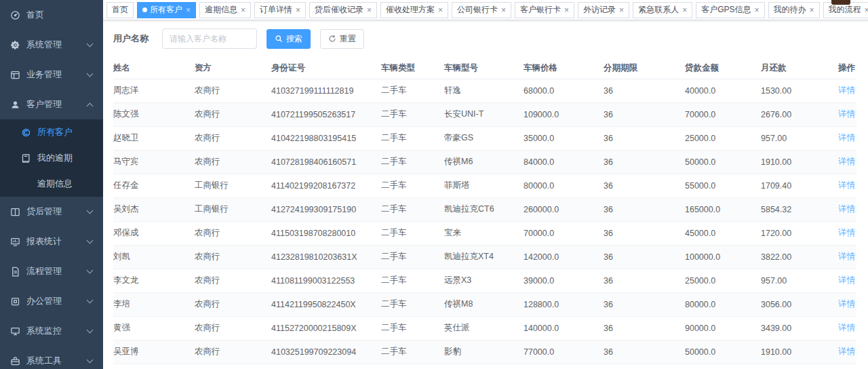 This screenshot has width=868, height=369. Describe the element at coordinates (485, 209) in the screenshot. I see `table-row: 吴刘杰工商银行412724199309175190二手车凯迪拉克CT626000…` at that location.